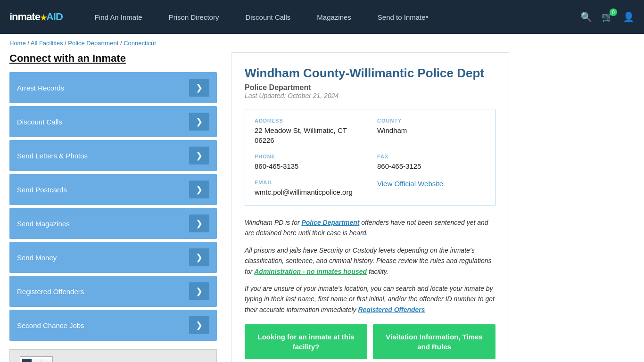 Image resolution: width=644 pixels, height=362 pixels. I want to click on logo-star-icon: ★, so click(43, 18).